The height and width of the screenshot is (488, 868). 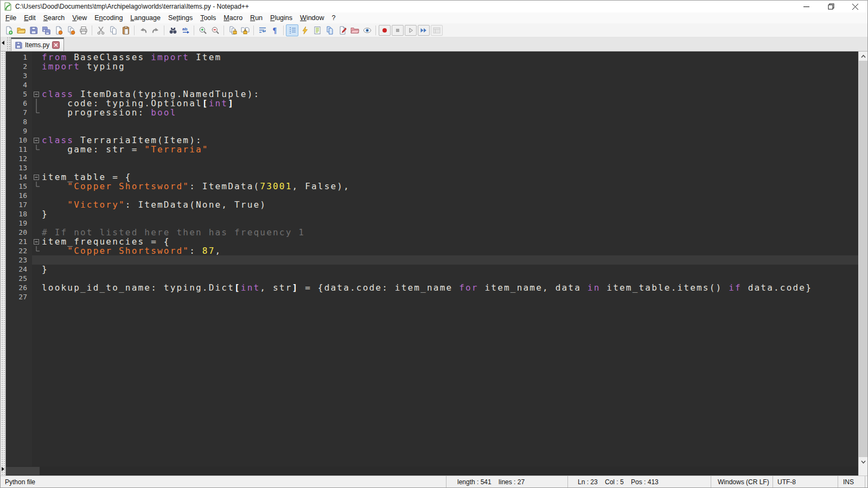 What do you see at coordinates (281, 18) in the screenshot?
I see `menu-item-plugins: Plugins` at bounding box center [281, 18].